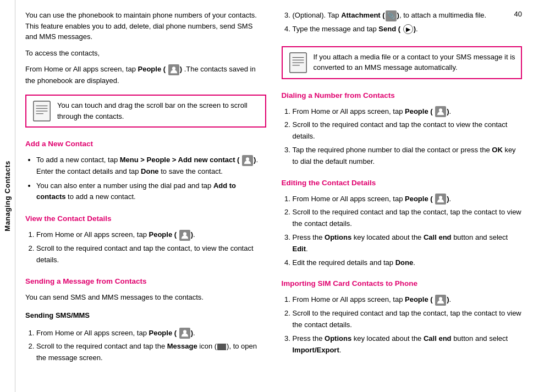 The width and height of the screenshot is (533, 392). I want to click on people-icon, so click(174, 70).